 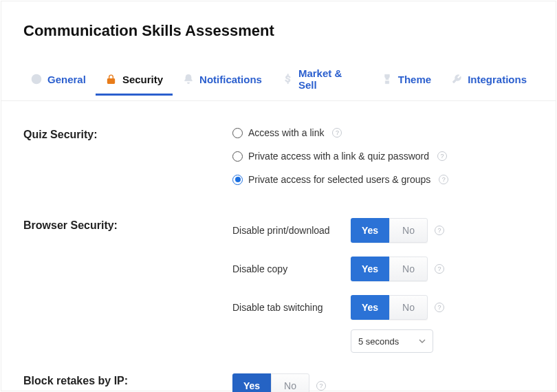 What do you see at coordinates (392, 341) in the screenshot?
I see `tab-switch-timeout-select: 5 seconds` at bounding box center [392, 341].